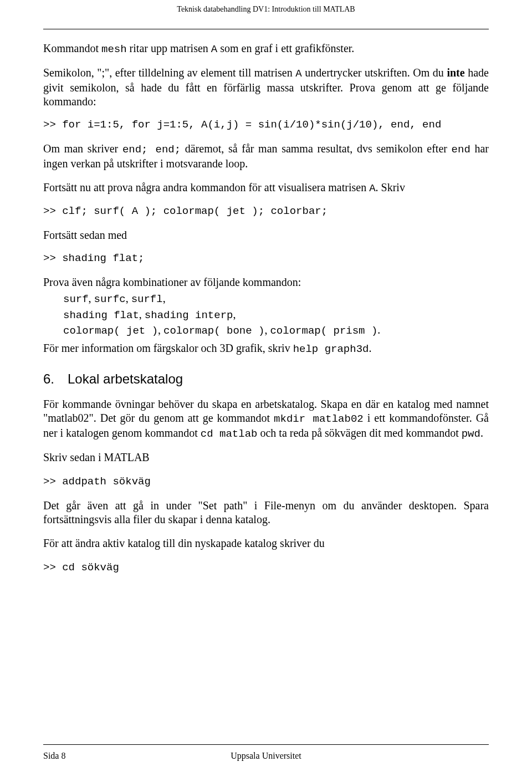 Image resolution: width=532 pixels, height=777 pixels. Describe the element at coordinates (319, 419) in the screenshot. I see `code-mkdir: mkdir matlab02` at that location.